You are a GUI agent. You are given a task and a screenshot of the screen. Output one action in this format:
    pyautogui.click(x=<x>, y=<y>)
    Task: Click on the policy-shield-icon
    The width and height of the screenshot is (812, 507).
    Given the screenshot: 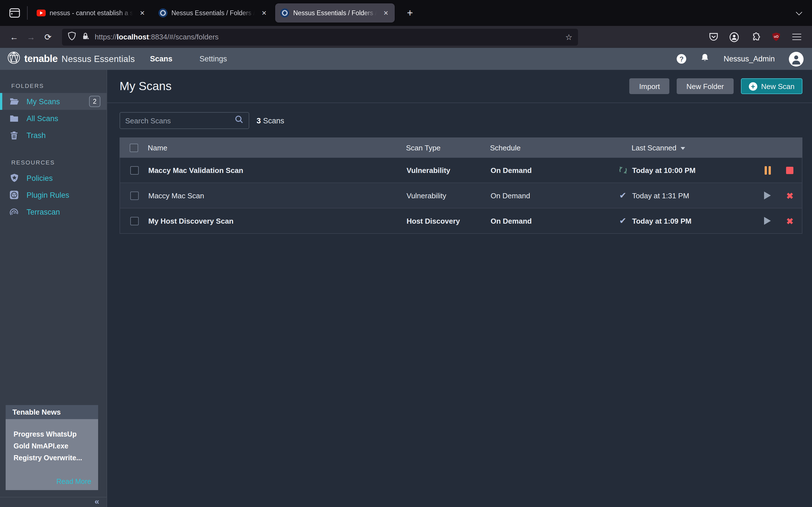 What is the action you would take?
    pyautogui.click(x=14, y=178)
    